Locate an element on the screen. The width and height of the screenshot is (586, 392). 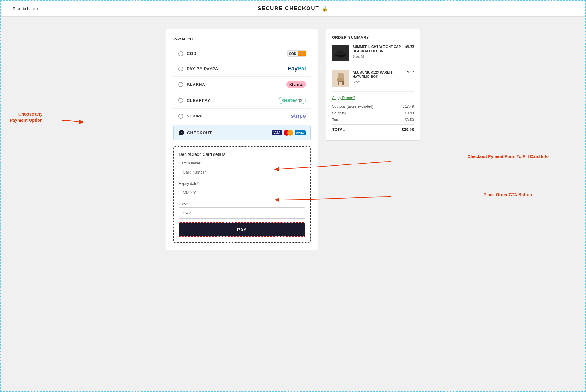
klarna-logo: Klarna. is located at coordinates (296, 84).